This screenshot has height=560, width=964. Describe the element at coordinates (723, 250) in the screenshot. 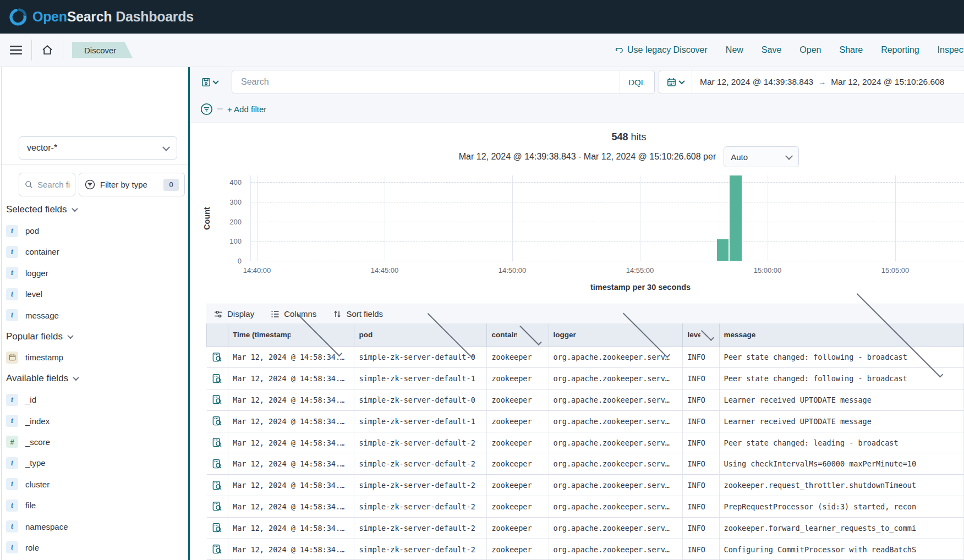

I see `histogram-bar-14:58:00` at that location.